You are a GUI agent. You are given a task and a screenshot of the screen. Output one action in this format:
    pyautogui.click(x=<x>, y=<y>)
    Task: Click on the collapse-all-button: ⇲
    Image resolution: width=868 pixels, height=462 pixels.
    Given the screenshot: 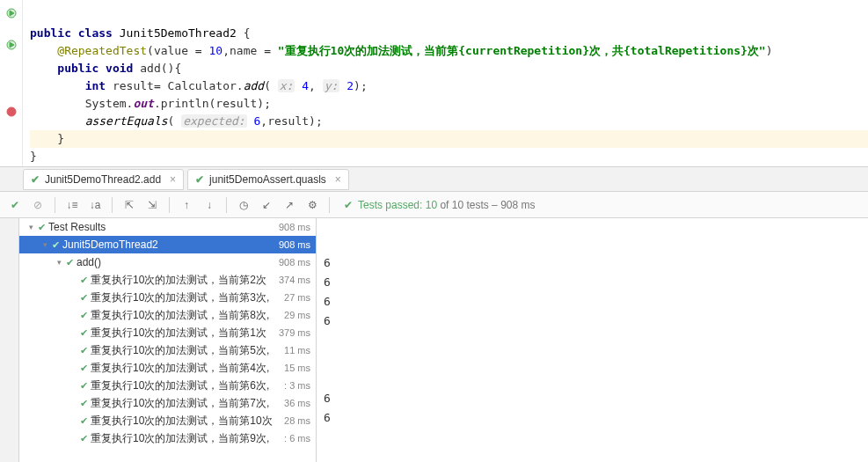 What is the action you would take?
    pyautogui.click(x=152, y=205)
    